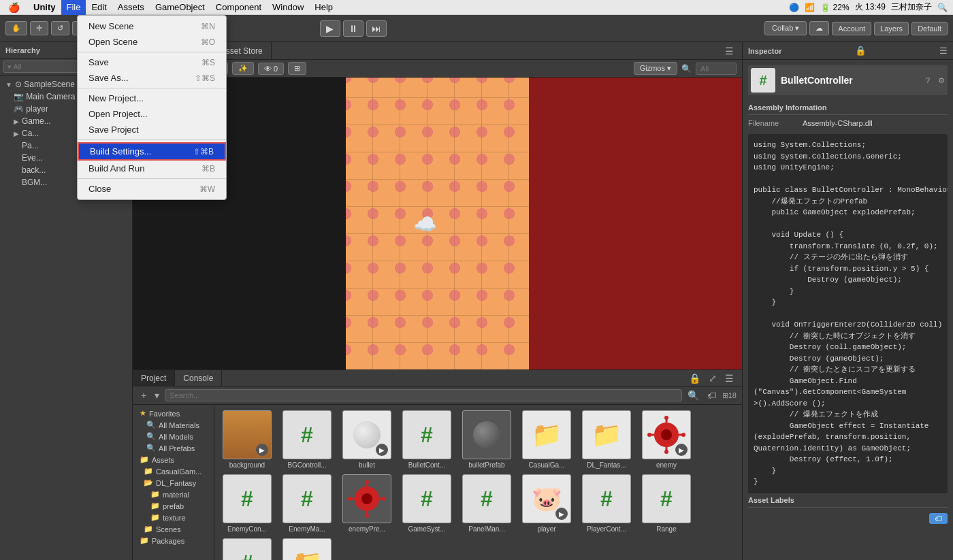  What do you see at coordinates (152, 169) in the screenshot?
I see `menu-build-and-run: Build And Run ⌘B` at bounding box center [152, 169].